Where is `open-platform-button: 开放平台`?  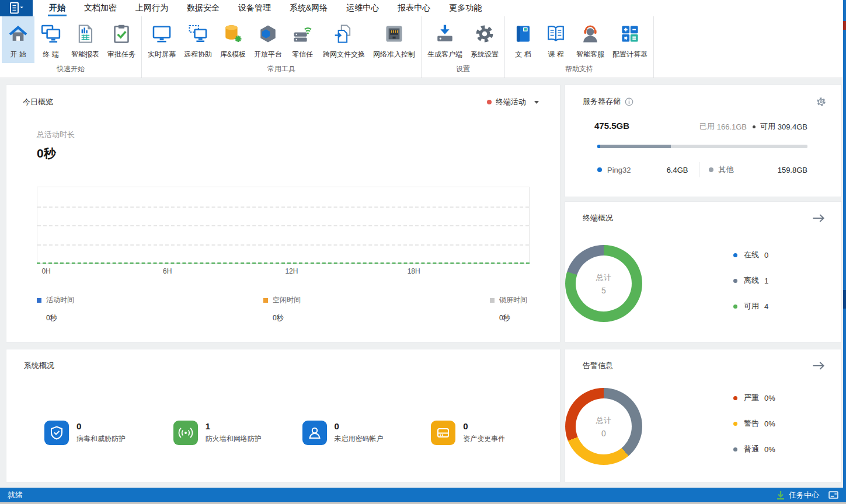 open-platform-button: 开放平台 is located at coordinates (268, 40).